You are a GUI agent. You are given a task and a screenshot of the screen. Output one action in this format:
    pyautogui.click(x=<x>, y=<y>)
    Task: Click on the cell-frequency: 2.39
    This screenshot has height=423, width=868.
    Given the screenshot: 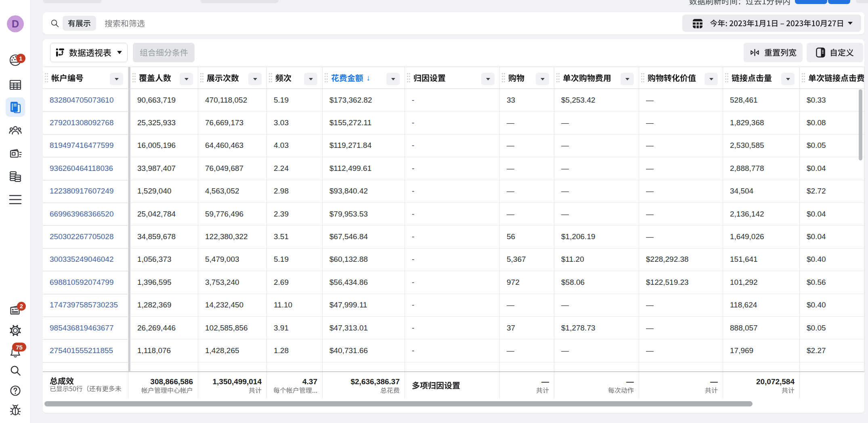 What is the action you would take?
    pyautogui.click(x=295, y=214)
    